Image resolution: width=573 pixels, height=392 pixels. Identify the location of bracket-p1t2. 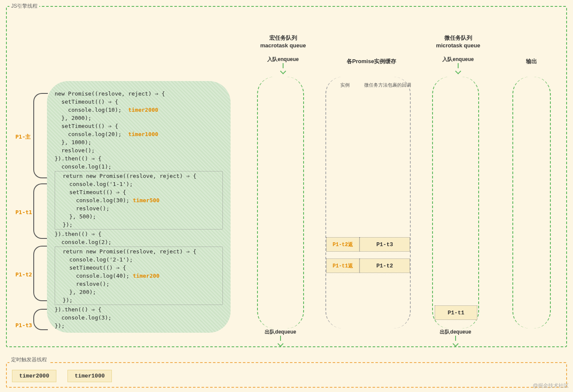
(41, 273).